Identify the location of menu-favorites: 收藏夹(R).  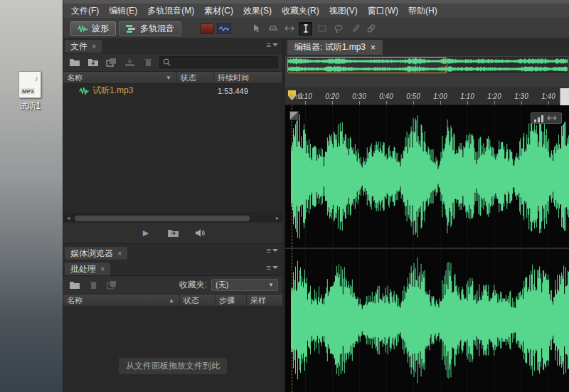
(300, 11).